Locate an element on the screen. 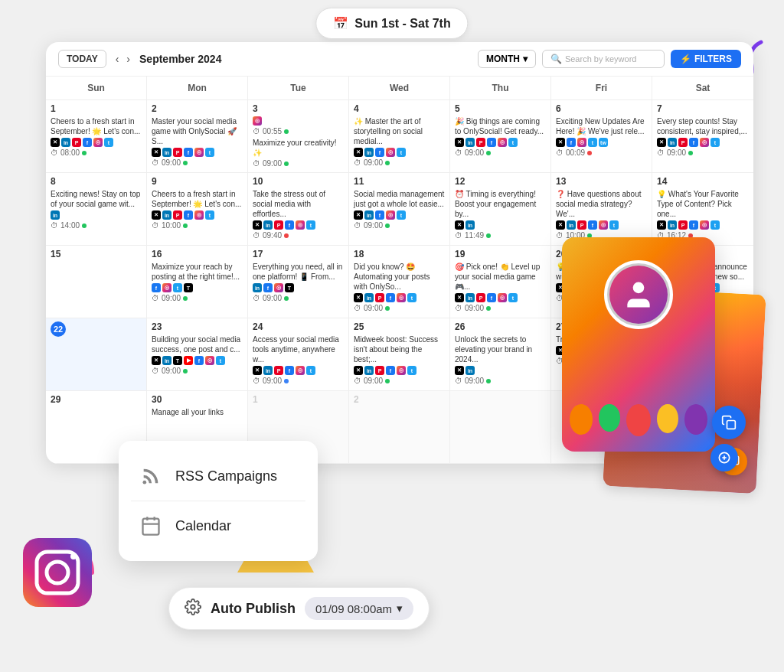  cell-sep-16: 16 Maximize your reach by posting at the… is located at coordinates (198, 282).